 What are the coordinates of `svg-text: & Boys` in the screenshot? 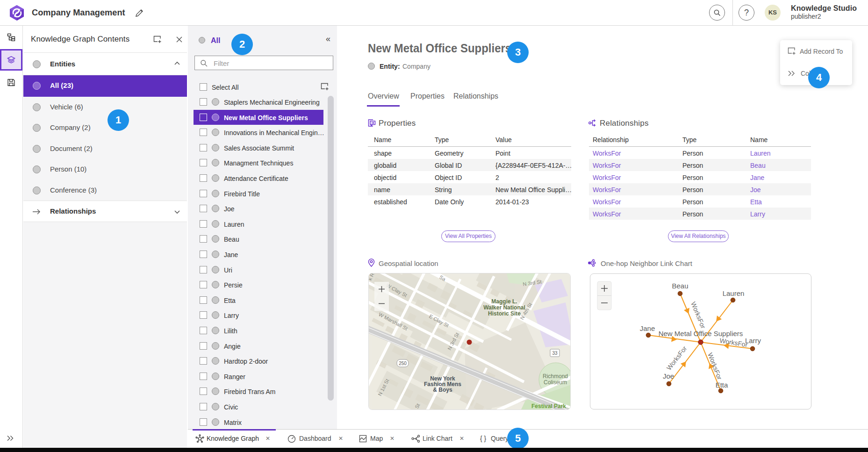 It's located at (443, 390).